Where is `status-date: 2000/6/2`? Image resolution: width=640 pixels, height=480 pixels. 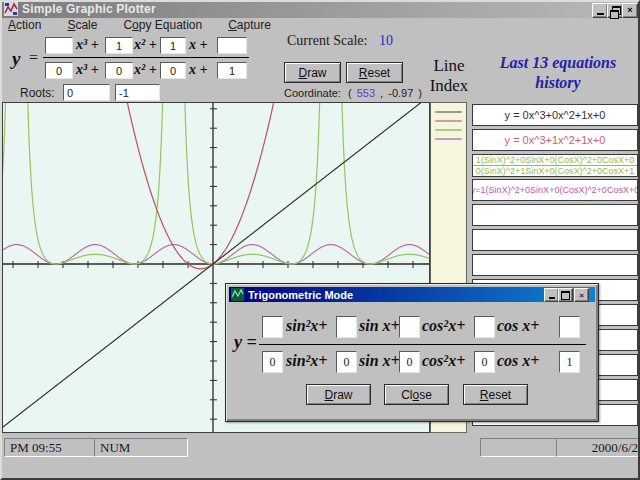
status-date: 2000/6/2 is located at coordinates (598, 448).